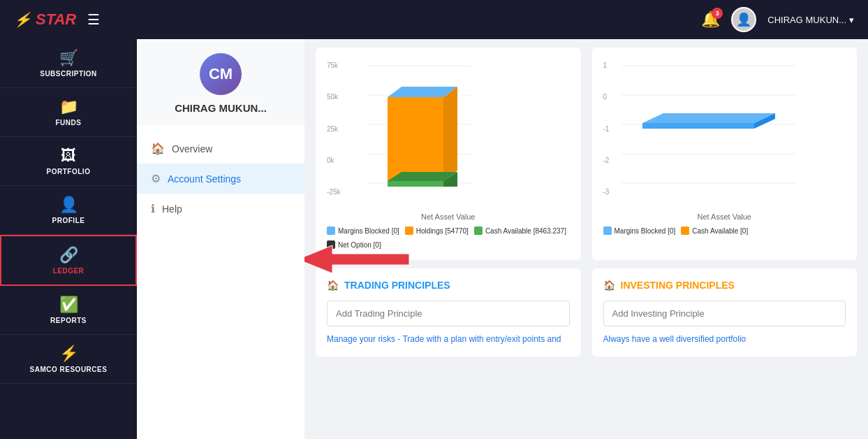 The image size is (868, 439). Describe the element at coordinates (221, 148) in the screenshot. I see `nav-item-overview: 🏠 Overview` at that location.